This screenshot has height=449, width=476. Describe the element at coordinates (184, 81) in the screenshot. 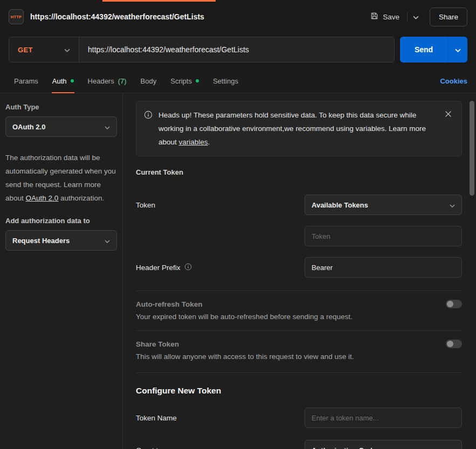

I see `tab-scripts: Scripts` at that location.